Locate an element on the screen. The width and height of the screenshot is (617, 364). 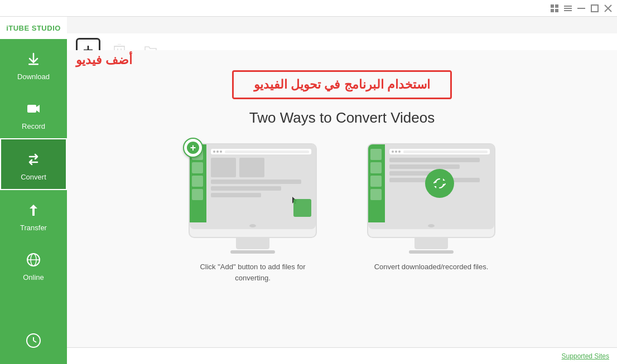
app-logo: iTUBE STUDIO is located at coordinates (33, 28).